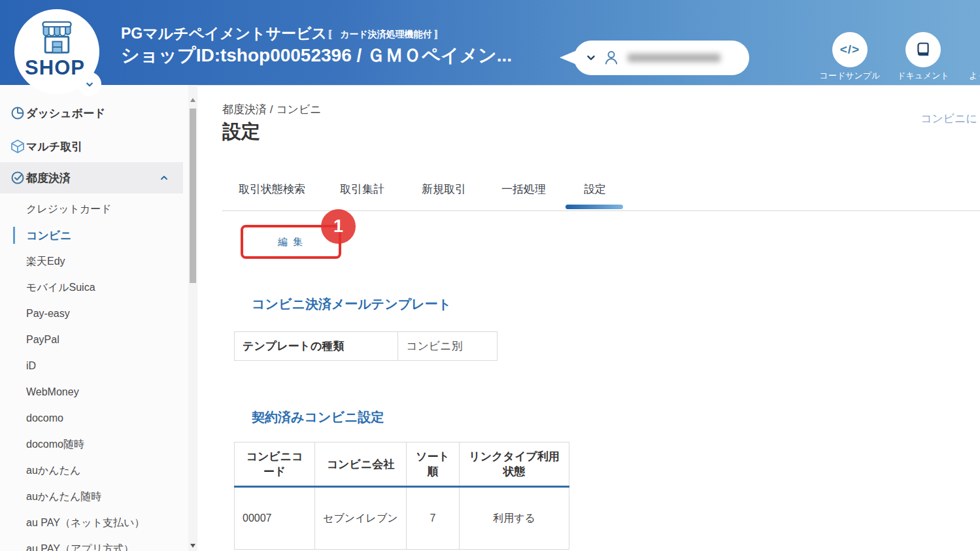  I want to click on tab-ikkatsu-shori: 一括処理, so click(524, 190).